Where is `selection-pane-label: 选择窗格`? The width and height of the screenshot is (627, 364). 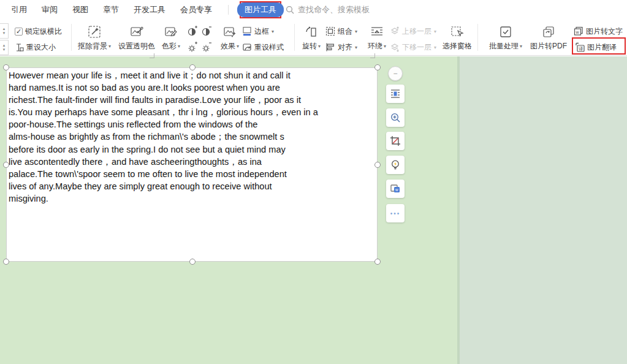 selection-pane-label: 选择窗格 is located at coordinates (457, 47).